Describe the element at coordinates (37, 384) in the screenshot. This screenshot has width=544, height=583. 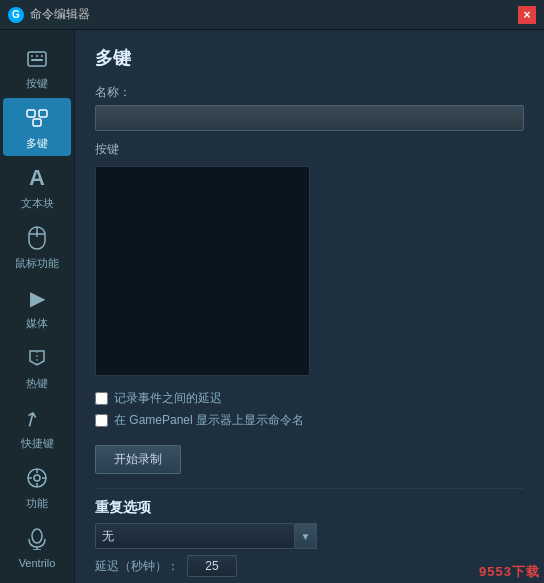
I see `sidebar-label-hotkey: 热键` at that location.